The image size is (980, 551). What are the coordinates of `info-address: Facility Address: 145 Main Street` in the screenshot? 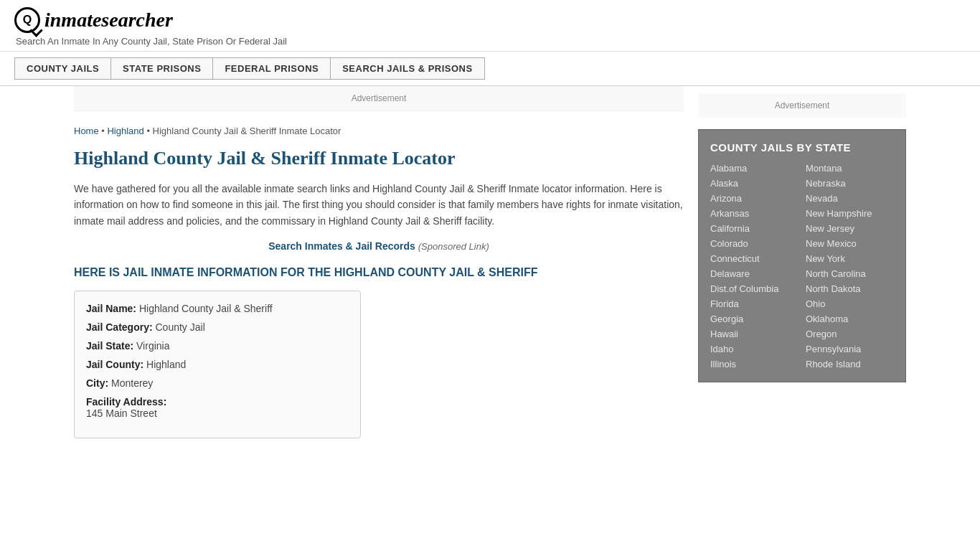 It's located at (217, 408).